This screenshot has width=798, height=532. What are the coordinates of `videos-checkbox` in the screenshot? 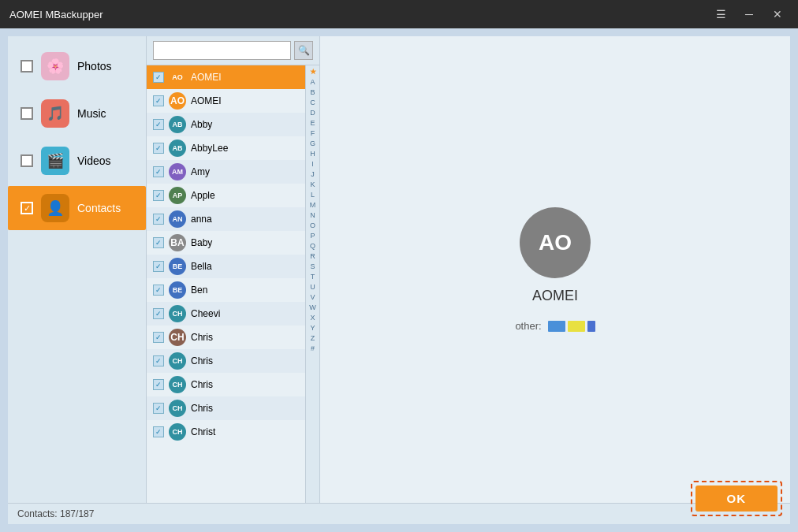 It's located at (27, 161).